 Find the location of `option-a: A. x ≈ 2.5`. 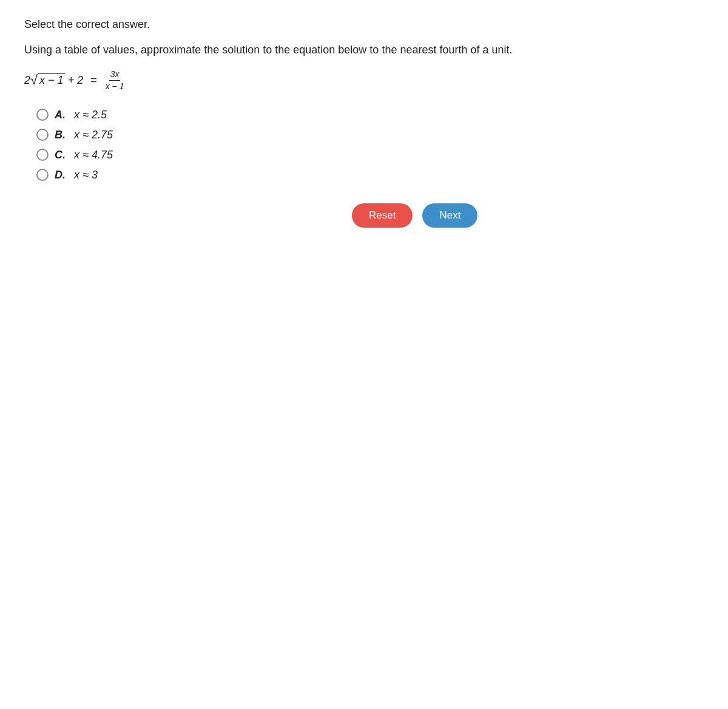

option-a: A. x ≈ 2.5 is located at coordinates (370, 115).